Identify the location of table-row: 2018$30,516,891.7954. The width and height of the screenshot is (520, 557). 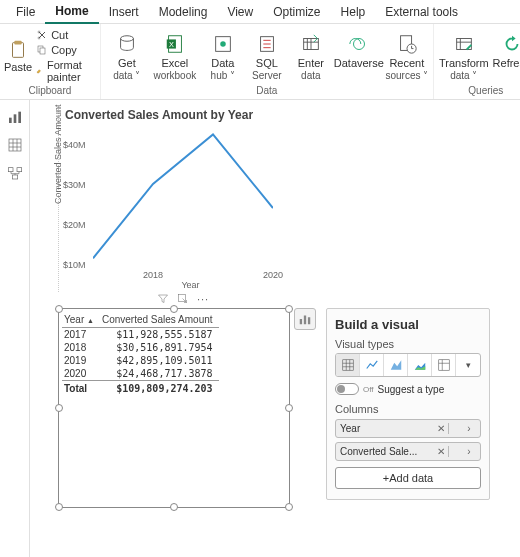
(140, 348).